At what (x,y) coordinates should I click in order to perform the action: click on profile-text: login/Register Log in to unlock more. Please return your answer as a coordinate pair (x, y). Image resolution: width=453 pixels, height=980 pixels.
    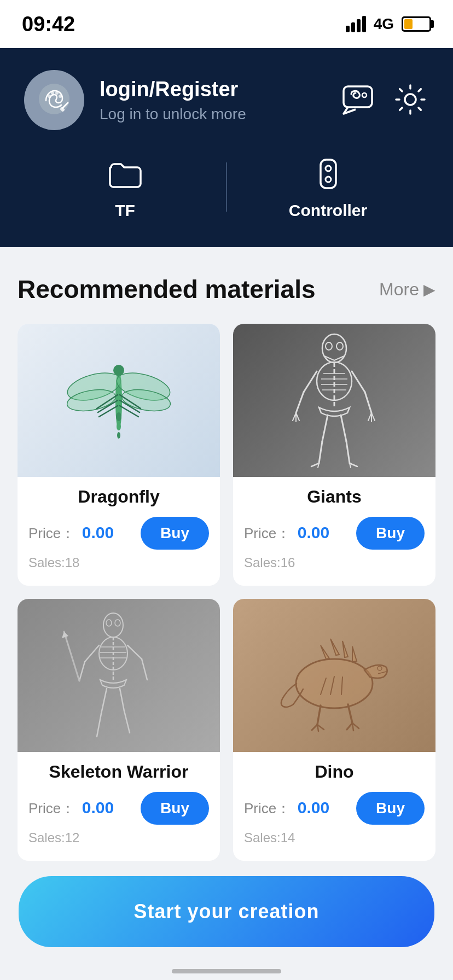
    Looking at the image, I should click on (173, 101).